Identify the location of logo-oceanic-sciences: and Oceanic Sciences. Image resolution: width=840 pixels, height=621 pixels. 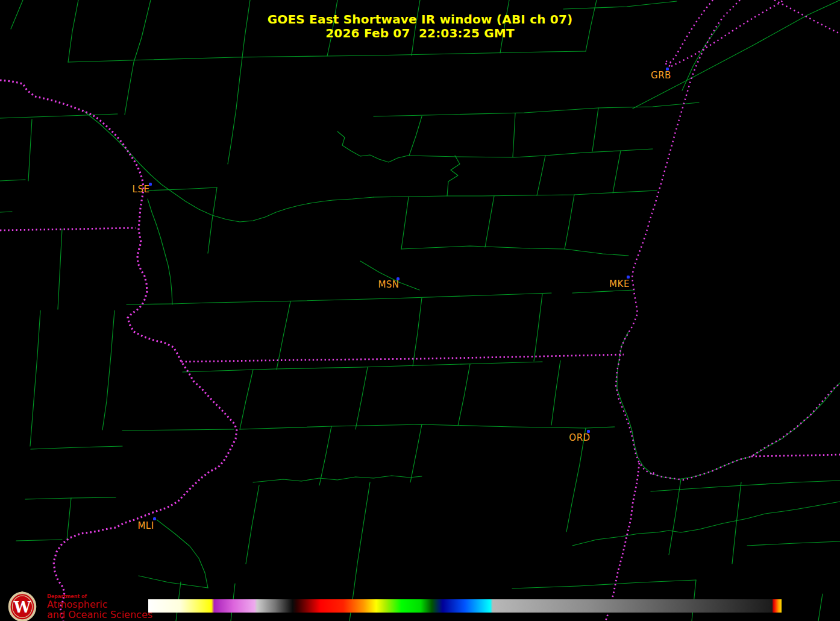
(100, 615).